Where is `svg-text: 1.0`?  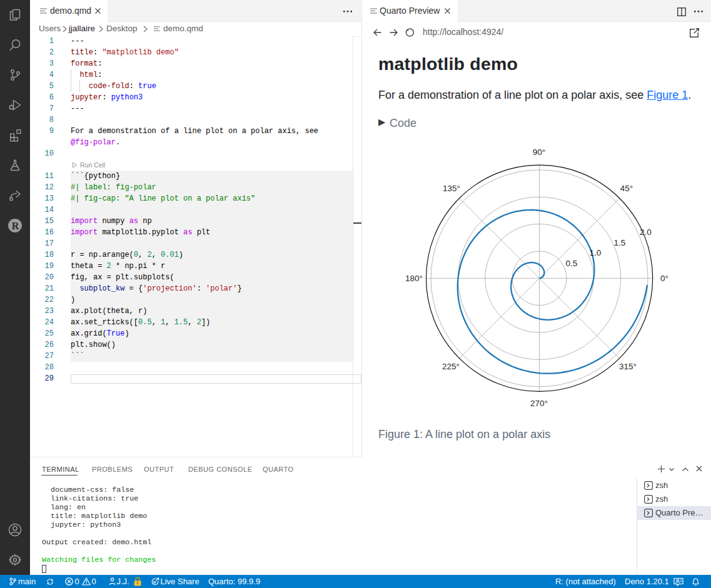
svg-text: 1.0 is located at coordinates (595, 252).